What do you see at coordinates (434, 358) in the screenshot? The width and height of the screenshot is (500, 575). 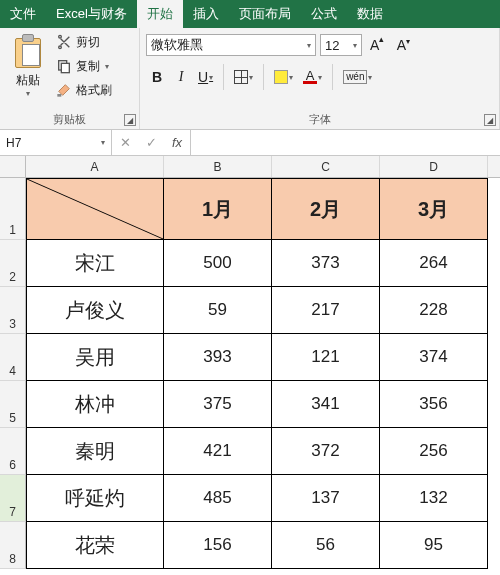 I see `cell-d4: 374` at bounding box center [434, 358].